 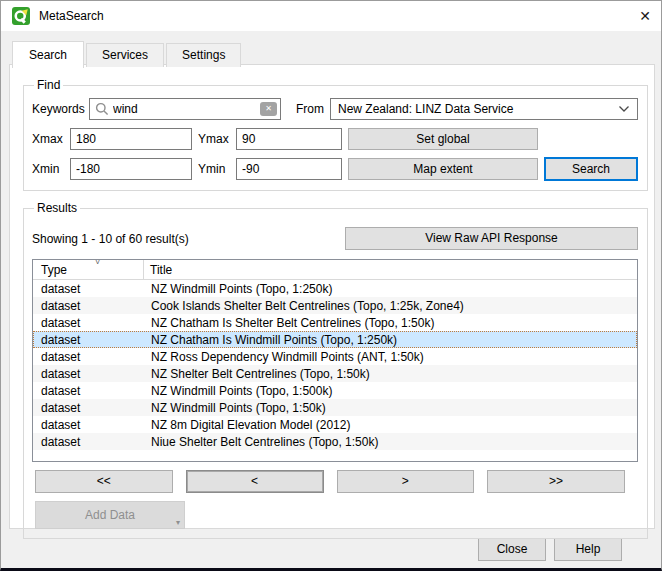 What do you see at coordinates (588, 550) in the screenshot?
I see `help-button: Help` at bounding box center [588, 550].